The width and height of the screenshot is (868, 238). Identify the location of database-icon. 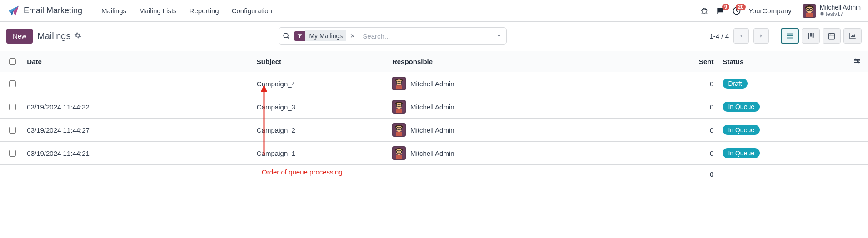
(822, 14).